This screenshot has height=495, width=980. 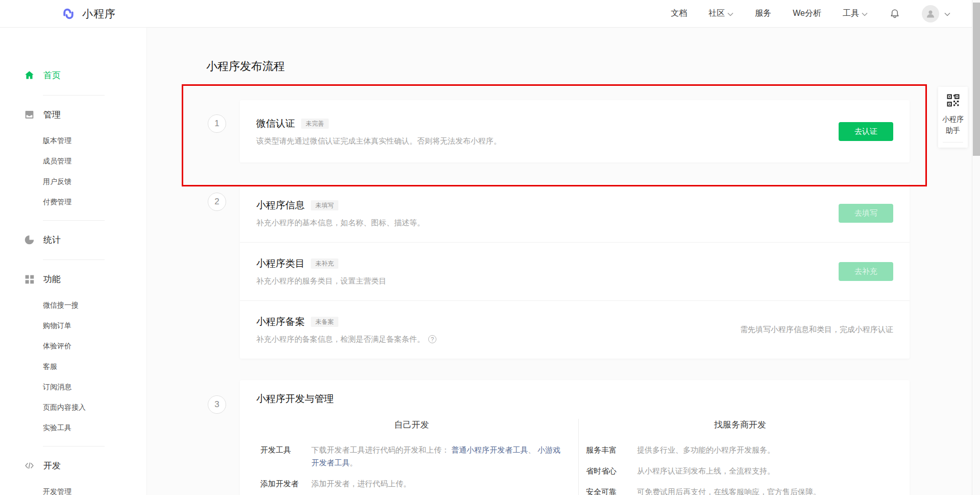 What do you see at coordinates (74, 161) in the screenshot?
I see `sidebar-item-member-management: 成员管理` at bounding box center [74, 161].